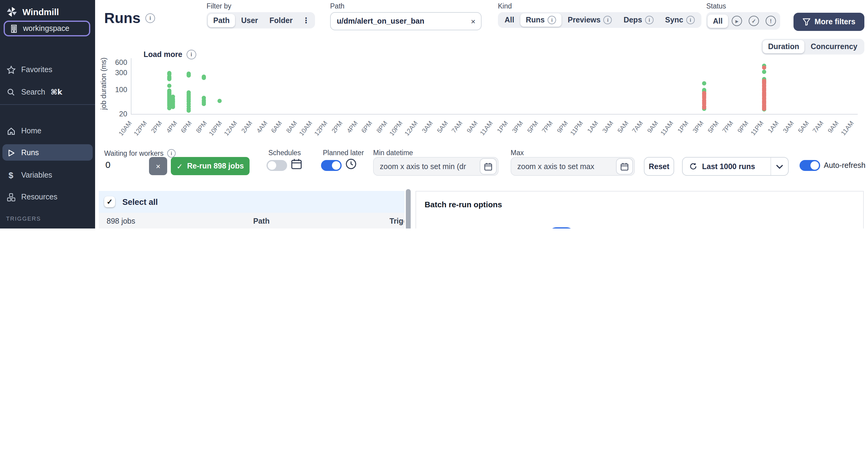 This screenshot has width=868, height=457. What do you see at coordinates (393, 153) in the screenshot?
I see `min-datetime-label: Min datetime` at bounding box center [393, 153].